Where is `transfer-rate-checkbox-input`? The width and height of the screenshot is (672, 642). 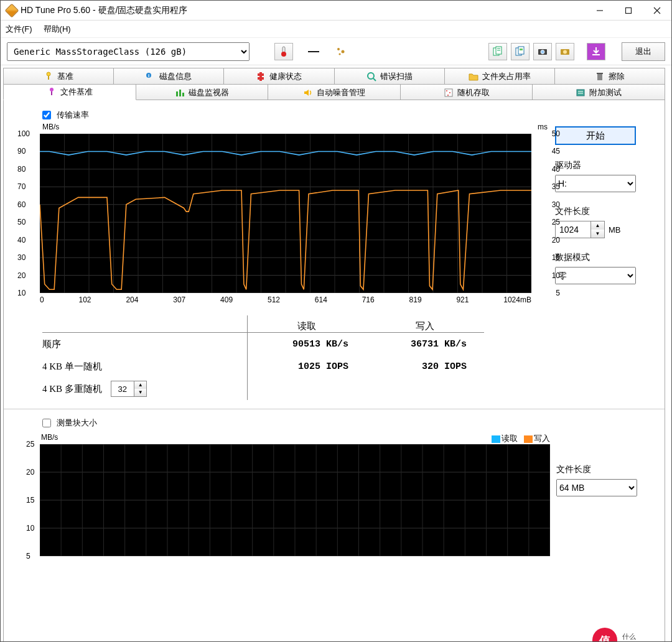 transfer-rate-checkbox-input is located at coordinates (47, 115).